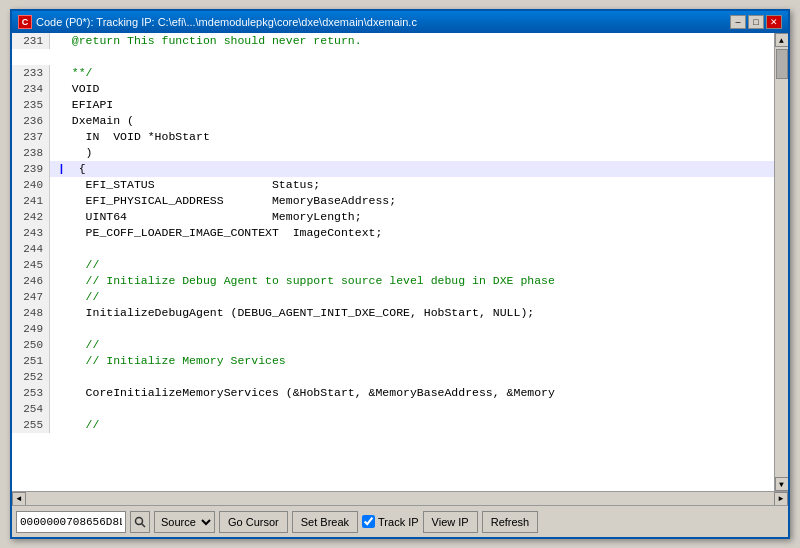  Describe the element at coordinates (400, 22) in the screenshot. I see `title-bar: C Code (P0*): Tracking IP: C:\efi\...\md…` at that location.